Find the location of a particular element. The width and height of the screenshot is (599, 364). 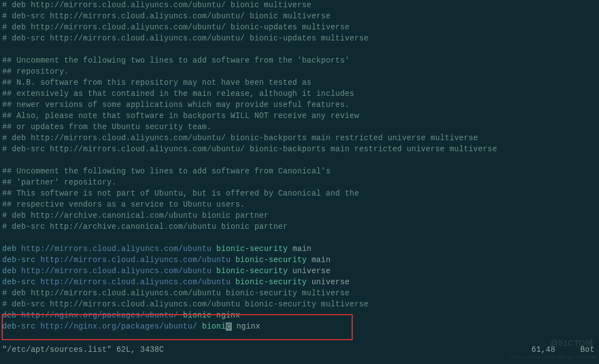

code-segment-comment: ## extensively as that contained in the … is located at coordinates (179, 94).